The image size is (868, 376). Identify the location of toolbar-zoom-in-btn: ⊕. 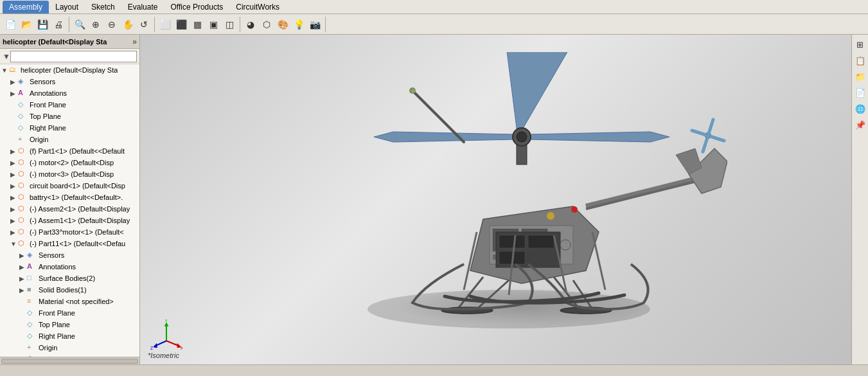
(96, 24).